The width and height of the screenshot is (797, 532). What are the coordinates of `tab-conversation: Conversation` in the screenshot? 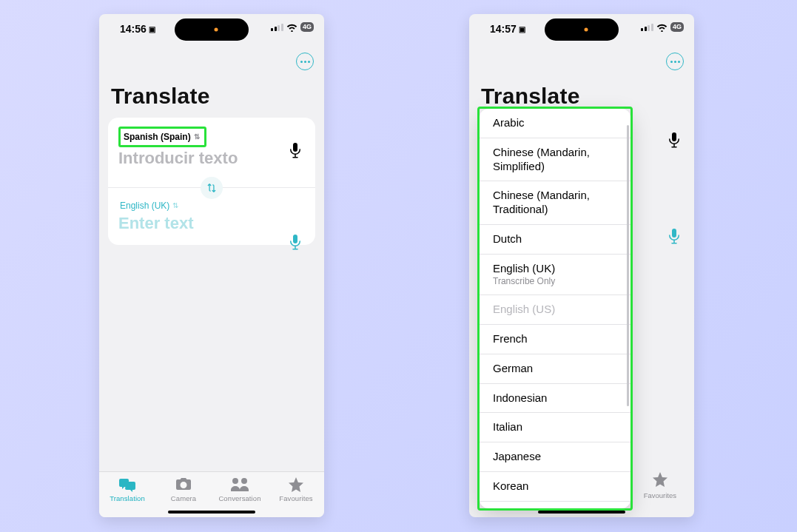 It's located at (240, 490).